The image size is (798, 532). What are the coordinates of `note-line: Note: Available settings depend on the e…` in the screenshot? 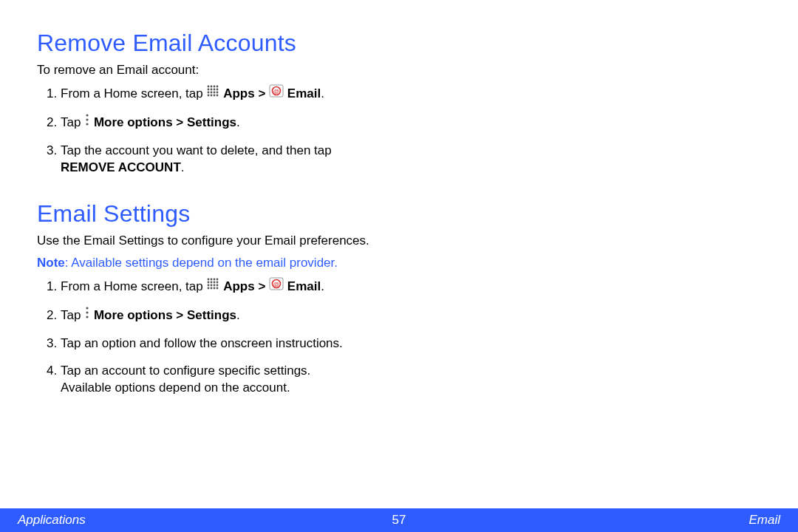 It's located at (399, 263).